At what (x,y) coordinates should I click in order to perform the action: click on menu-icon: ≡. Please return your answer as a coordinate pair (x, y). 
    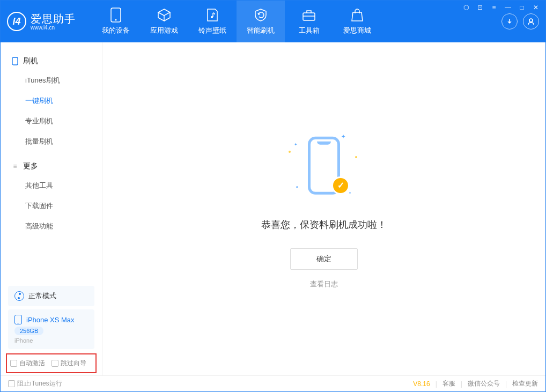
    Looking at the image, I should click on (15, 166).